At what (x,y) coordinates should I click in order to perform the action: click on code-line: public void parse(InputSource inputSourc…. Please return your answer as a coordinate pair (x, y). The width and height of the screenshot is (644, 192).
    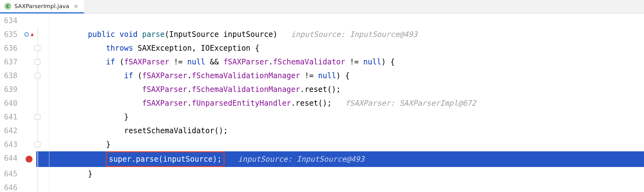
    Looking at the image, I should click on (347, 34).